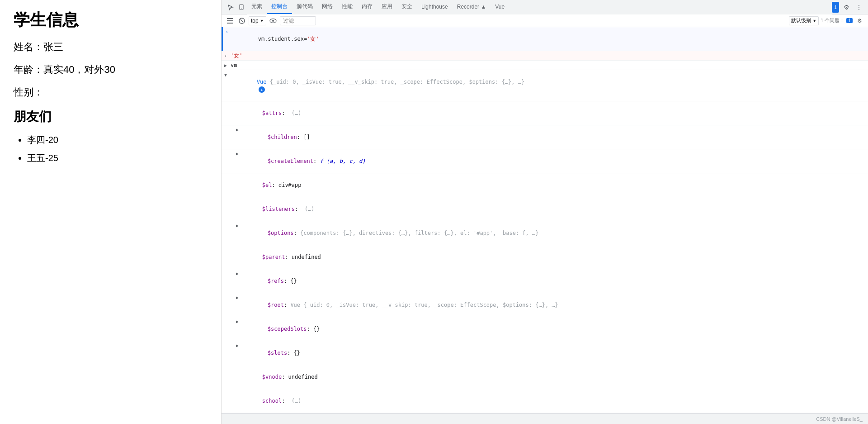 This screenshot has height=424, width=868. What do you see at coordinates (548, 39) in the screenshot?
I see `console-input-text: vm.student.sex='女'` at bounding box center [548, 39].